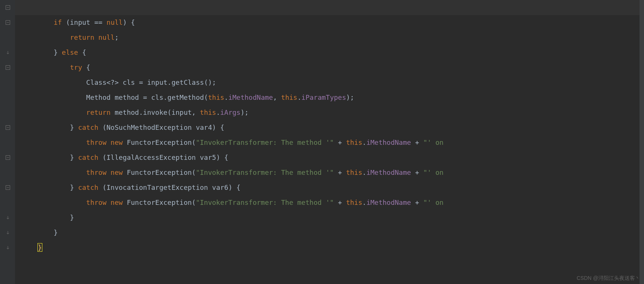 This screenshot has width=644, height=284. I want to click on token-param: var6, so click(220, 188).